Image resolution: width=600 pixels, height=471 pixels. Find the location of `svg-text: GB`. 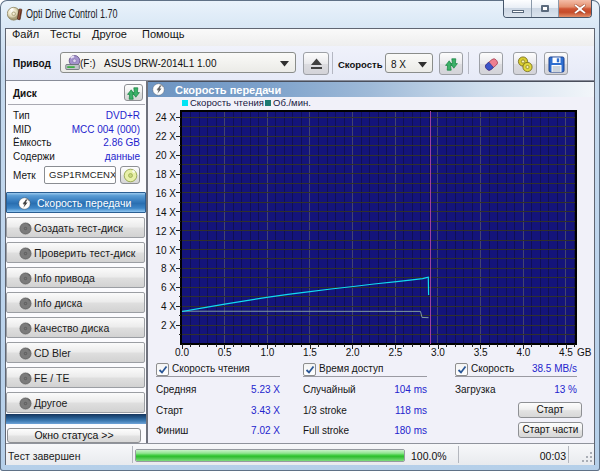

svg-text: GB is located at coordinates (584, 352).